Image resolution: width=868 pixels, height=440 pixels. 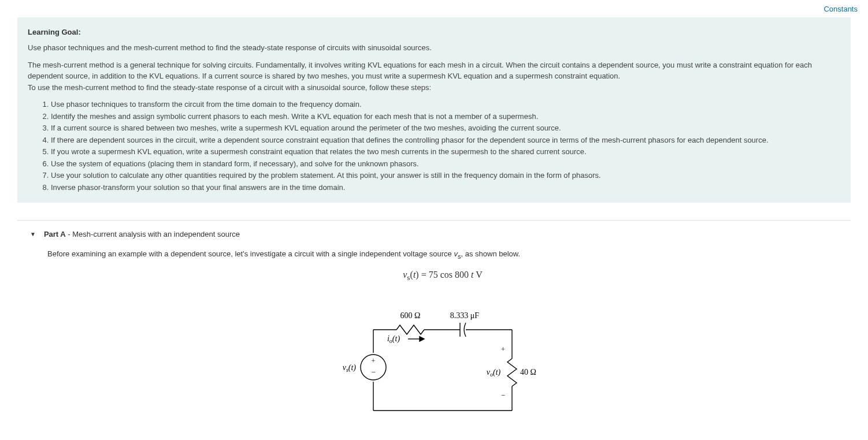 I want to click on top-bar: Constants, so click(x=434, y=9).